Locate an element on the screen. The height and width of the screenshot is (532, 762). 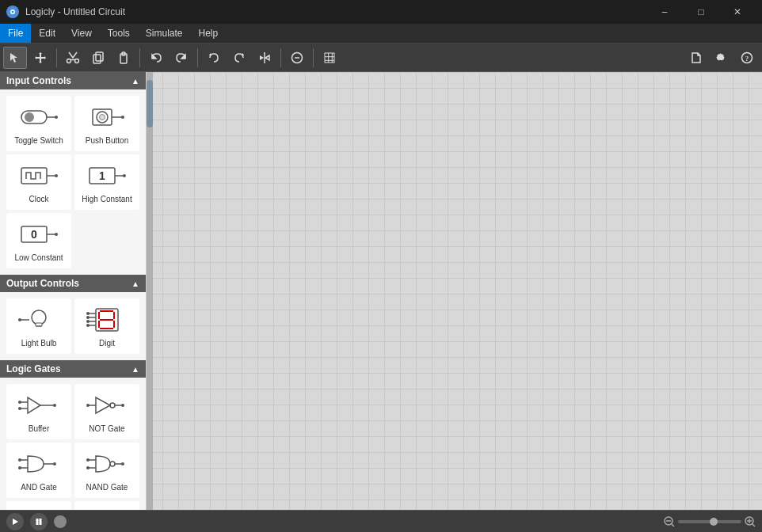
zoom-out-icon is located at coordinates (669, 522).